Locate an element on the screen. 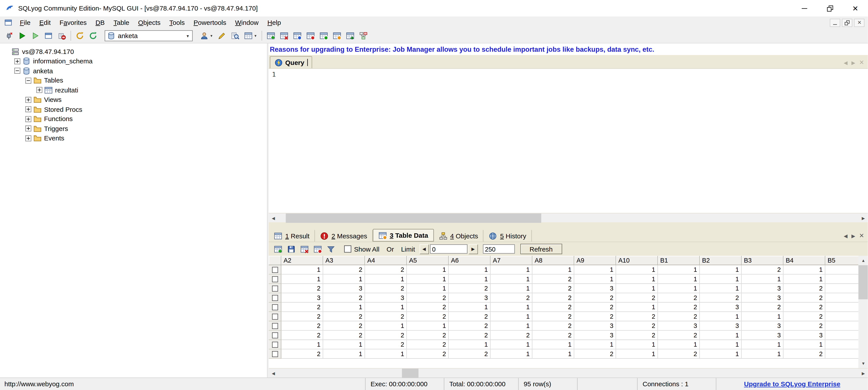 The image size is (868, 390). scroll-right-icon: ▶ is located at coordinates (863, 373).